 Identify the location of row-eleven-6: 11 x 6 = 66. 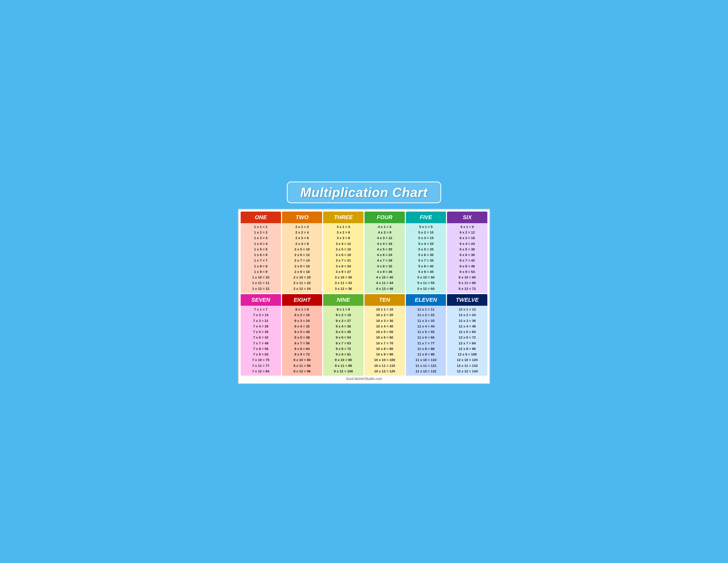
(426, 338).